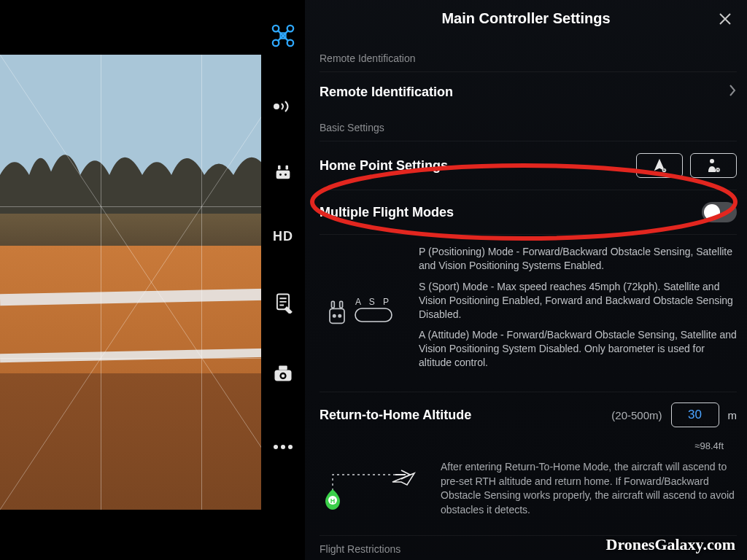 Image resolution: width=747 pixels, height=560 pixels. What do you see at coordinates (589, 489) in the screenshot?
I see `rth-description-text: After entering Return-To-Home Mode, the …` at bounding box center [589, 489].